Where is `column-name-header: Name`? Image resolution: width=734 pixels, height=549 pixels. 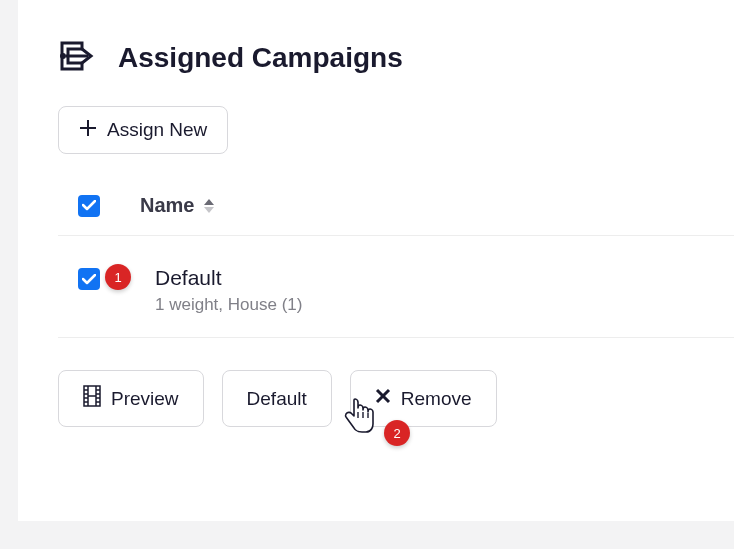
column-name-header: Name is located at coordinates (177, 206).